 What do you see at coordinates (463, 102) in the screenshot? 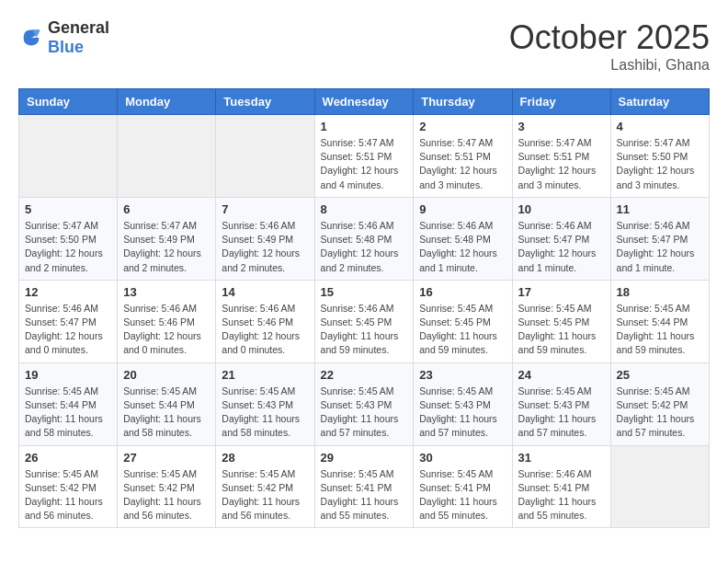
I see `day-of-week-header: Thursday` at bounding box center [463, 102].